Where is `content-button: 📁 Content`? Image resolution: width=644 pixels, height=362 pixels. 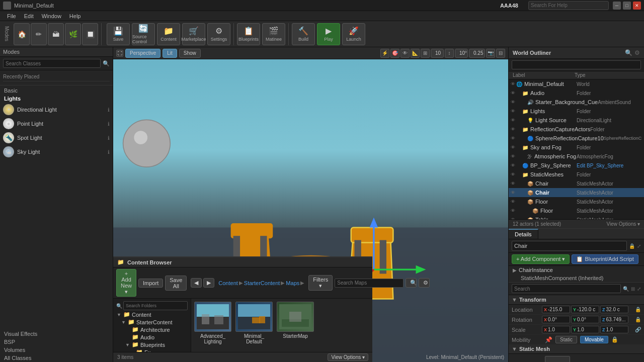
content-button: 📁 Content is located at coordinates (169, 34).